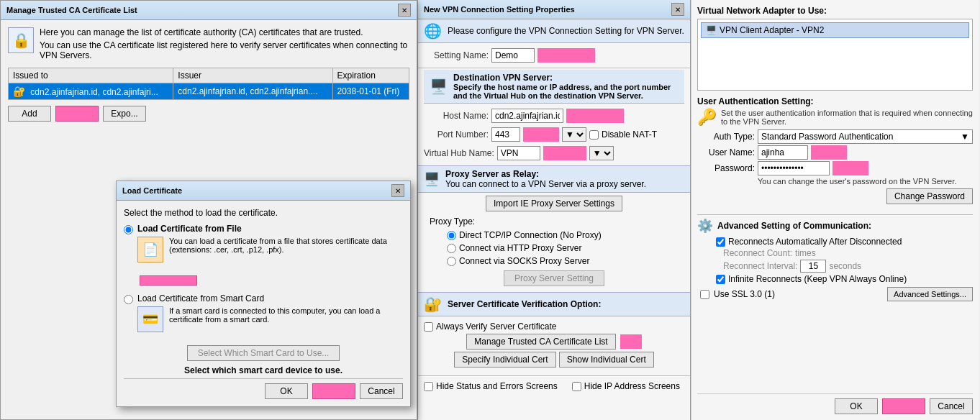 The image size is (980, 420). Describe the element at coordinates (271, 298) in the screenshot. I see `option-smartcard-label: Load Certificate from Smart Card` at that location.